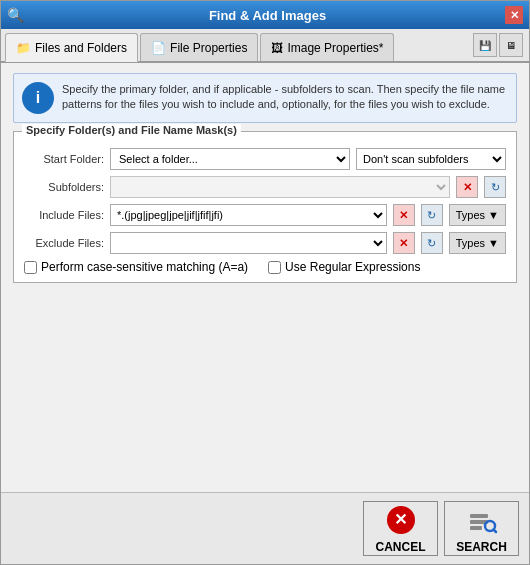 Image resolution: width=530 pixels, height=565 pixels. Describe the element at coordinates (431, 159) in the screenshot. I see `scan-subfolders-select: Don't scan subfolders Scan subfolders Sc…` at that location.